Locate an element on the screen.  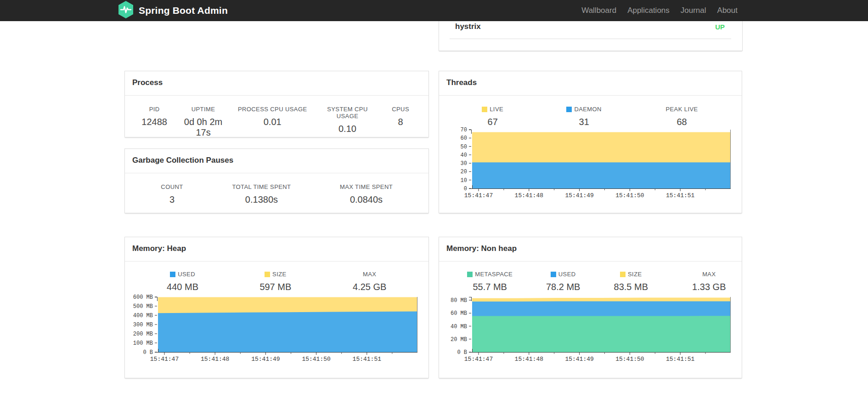
svg-text: 40 MB is located at coordinates (459, 327).